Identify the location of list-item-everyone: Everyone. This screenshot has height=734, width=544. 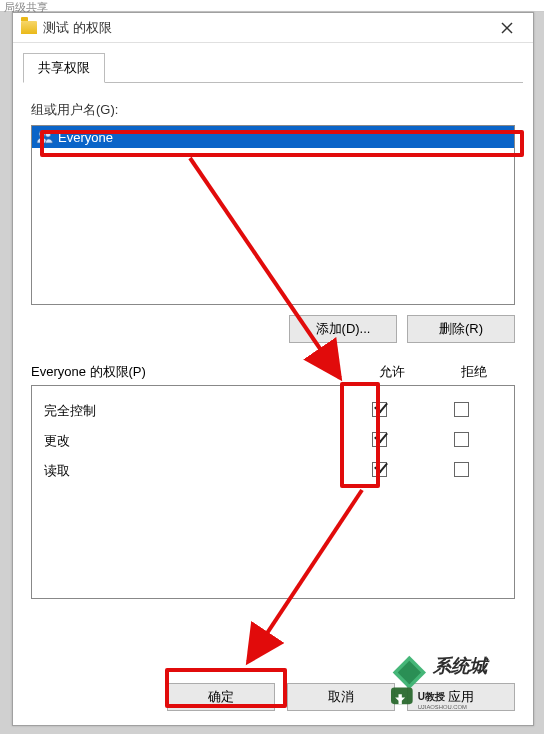
(273, 137).